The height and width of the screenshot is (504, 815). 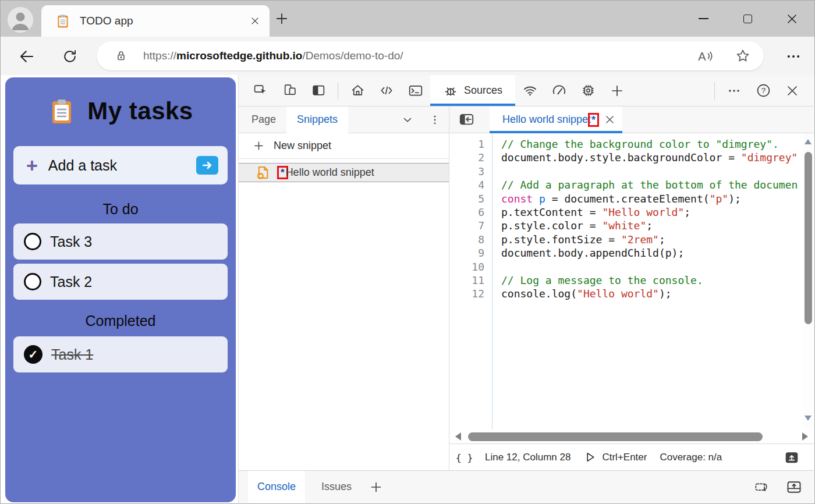 I want to click on favorites-star-icon, so click(x=743, y=56).